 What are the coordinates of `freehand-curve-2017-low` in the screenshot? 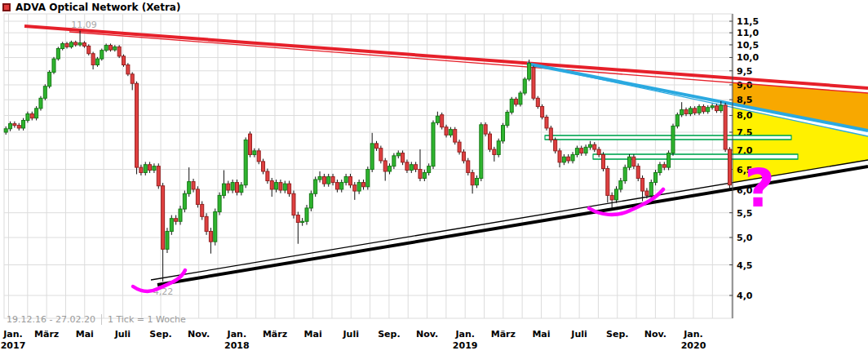 It's located at (159, 281).